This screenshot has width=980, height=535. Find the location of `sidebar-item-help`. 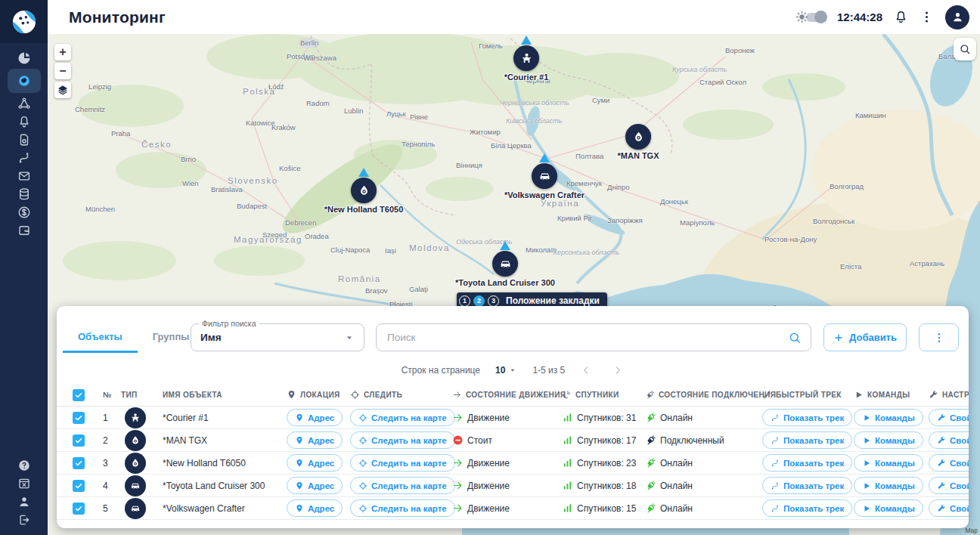

sidebar-item-help is located at coordinates (24, 465).